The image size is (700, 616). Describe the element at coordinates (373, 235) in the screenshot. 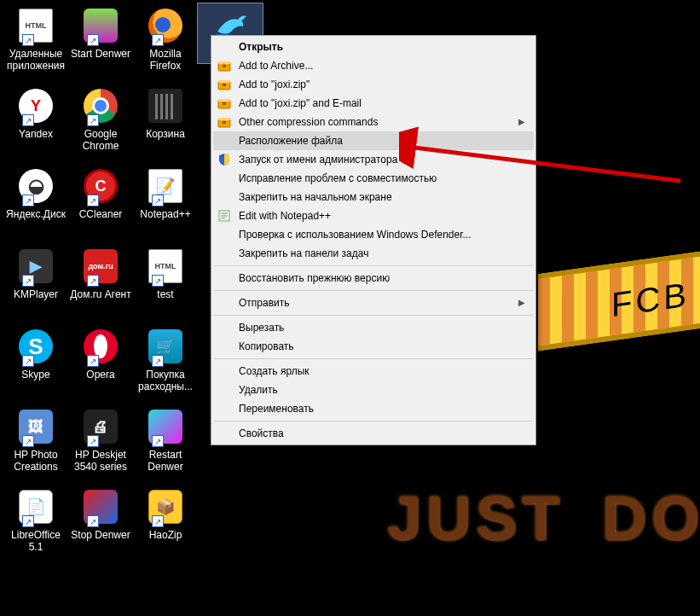

I see `menu-item-проверка-с-использованием-wind: Проверка с использованием Windows Defend…` at that location.